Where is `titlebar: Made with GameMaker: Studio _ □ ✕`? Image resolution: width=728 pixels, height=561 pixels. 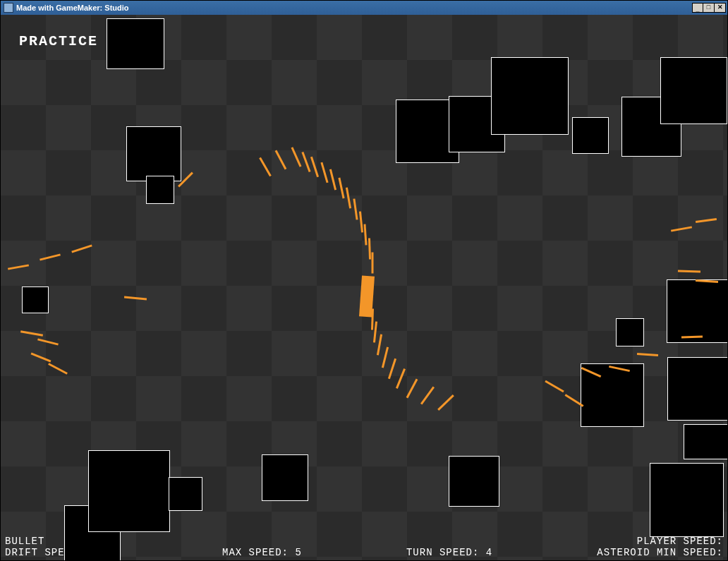 titlebar: Made with GameMaker: Studio _ □ ✕ is located at coordinates (364, 8).